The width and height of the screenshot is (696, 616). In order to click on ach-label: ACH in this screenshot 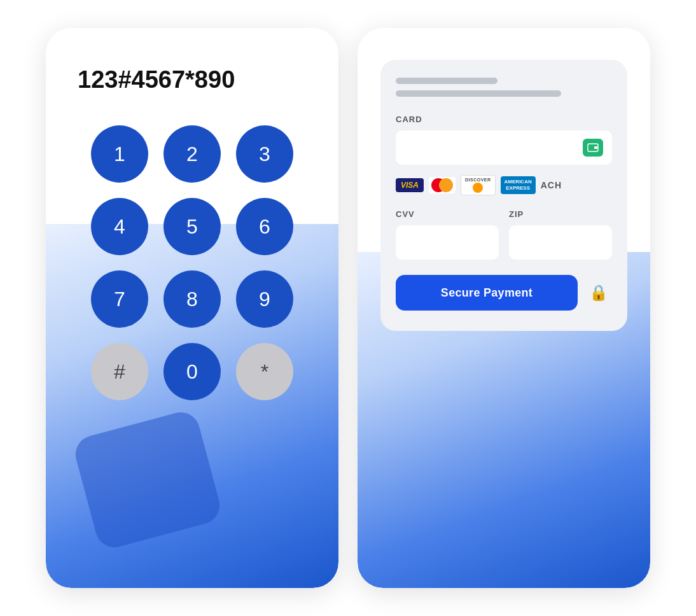, I will do `click(551, 185)`.